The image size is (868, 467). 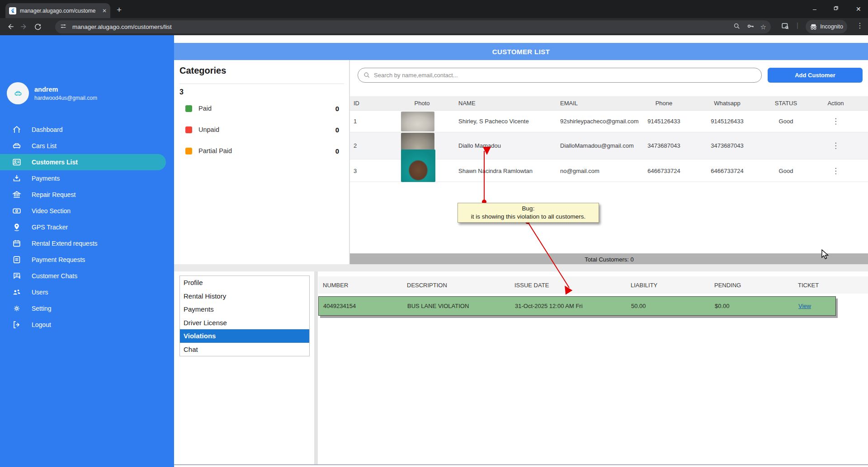 What do you see at coordinates (87, 227) in the screenshot?
I see `sidebar-item-gps-tracker: GPS Tracker` at bounding box center [87, 227].